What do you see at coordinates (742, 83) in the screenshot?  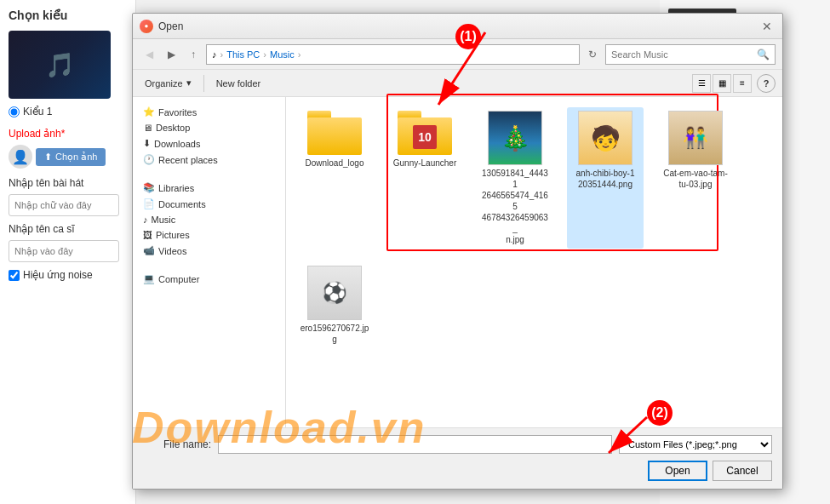 I see `view-details-button: ≡` at bounding box center [742, 83].